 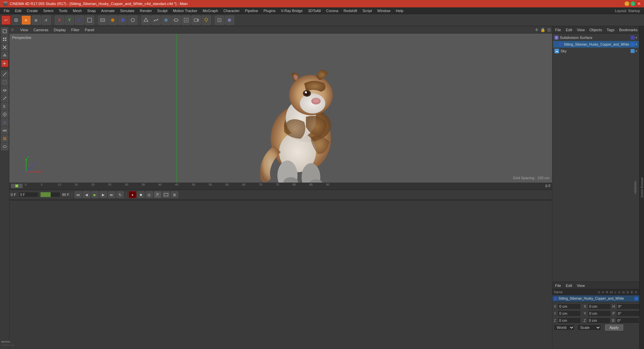 I want to click on timeline-auto-key: ⏺, so click(x=141, y=195).